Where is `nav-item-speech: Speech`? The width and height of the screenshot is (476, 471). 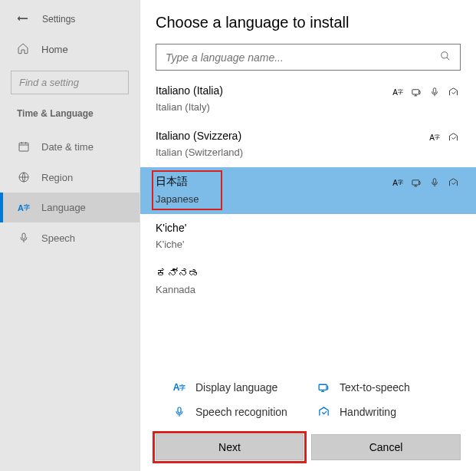
nav-item-speech: Speech is located at coordinates (70, 238).